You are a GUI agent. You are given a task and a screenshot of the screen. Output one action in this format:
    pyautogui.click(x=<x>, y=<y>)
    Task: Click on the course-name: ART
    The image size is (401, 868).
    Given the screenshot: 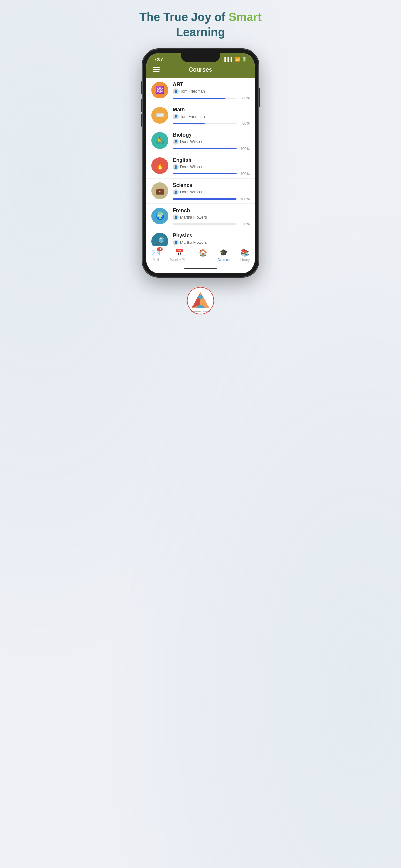 What is the action you would take?
    pyautogui.click(x=211, y=85)
    